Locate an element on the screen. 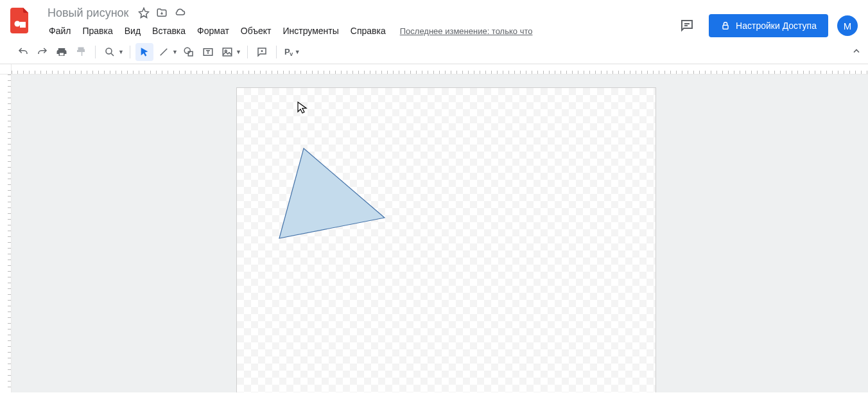  document-title: Новый рисунок is located at coordinates (88, 13).